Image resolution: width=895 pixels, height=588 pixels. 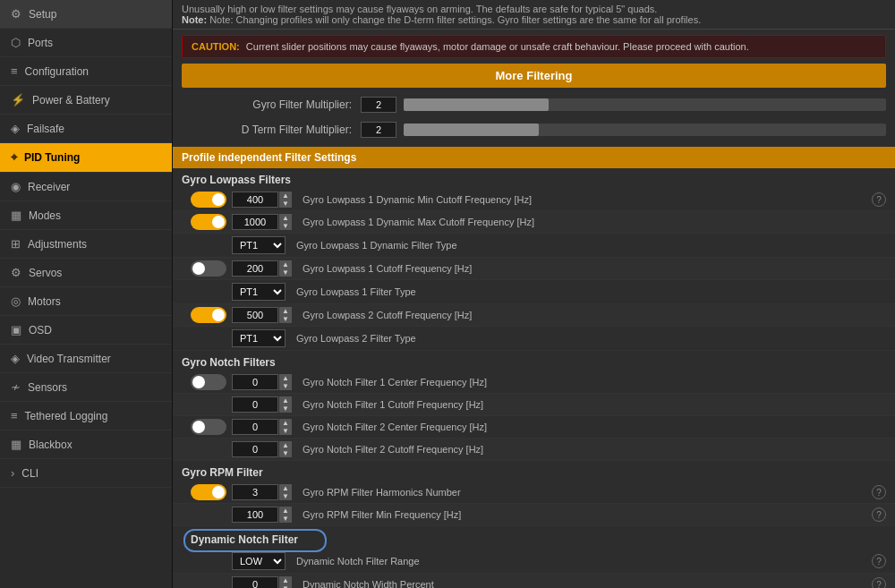 What do you see at coordinates (86, 473) in the screenshot?
I see `sidebar-item-cli: › CLI` at bounding box center [86, 473].